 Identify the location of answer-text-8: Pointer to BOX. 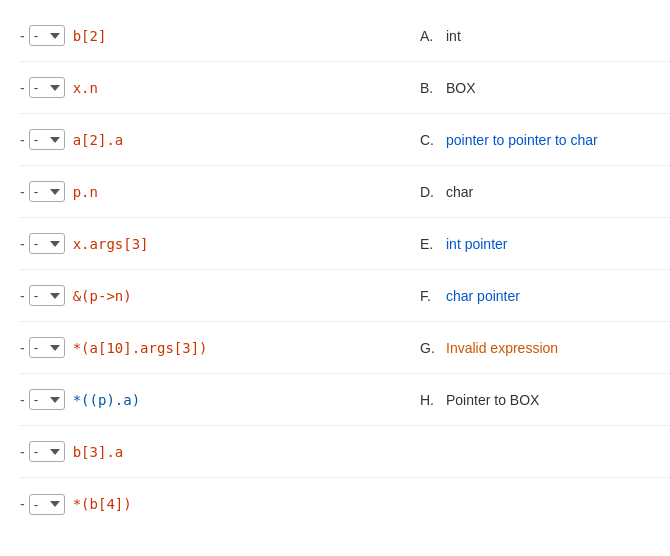
(492, 400).